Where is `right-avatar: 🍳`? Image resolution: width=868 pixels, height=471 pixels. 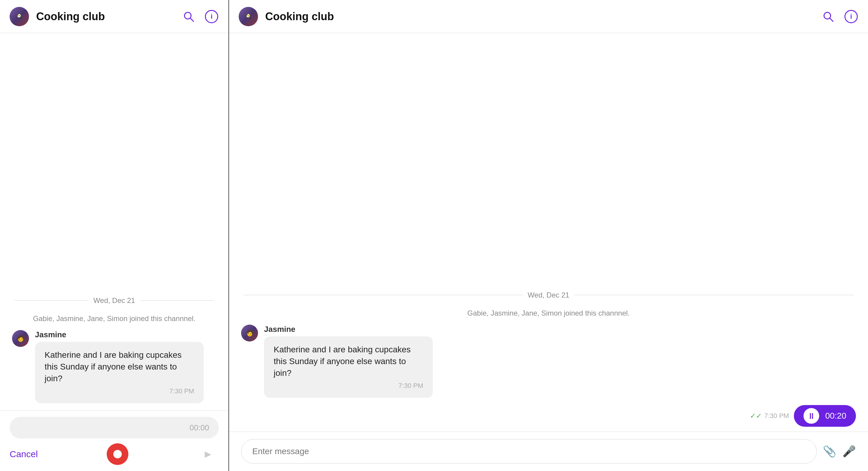 right-avatar: 🍳 is located at coordinates (248, 17).